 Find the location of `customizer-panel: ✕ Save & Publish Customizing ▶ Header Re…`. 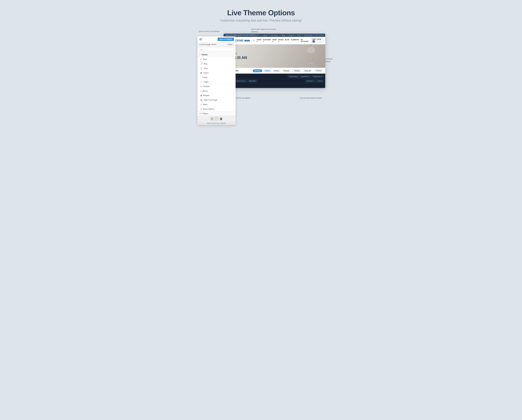

customizer-panel: ✕ Save & Publish Customizing ▶ Header Re… is located at coordinates (216, 81).